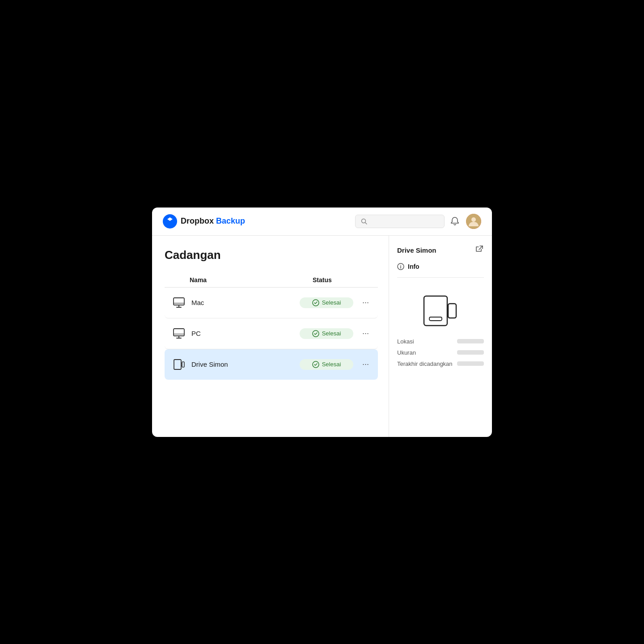  What do you see at coordinates (441, 352) in the screenshot?
I see `detail-rows: Lokasi Ukuran Terakhir dicadangkan` at bounding box center [441, 352].